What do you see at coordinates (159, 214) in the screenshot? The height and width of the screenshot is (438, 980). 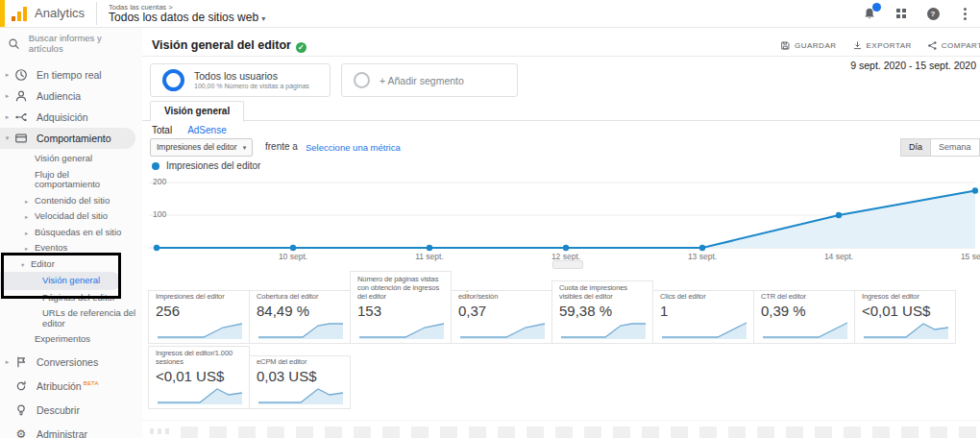 I see `y-axis-label: 100` at bounding box center [159, 214].